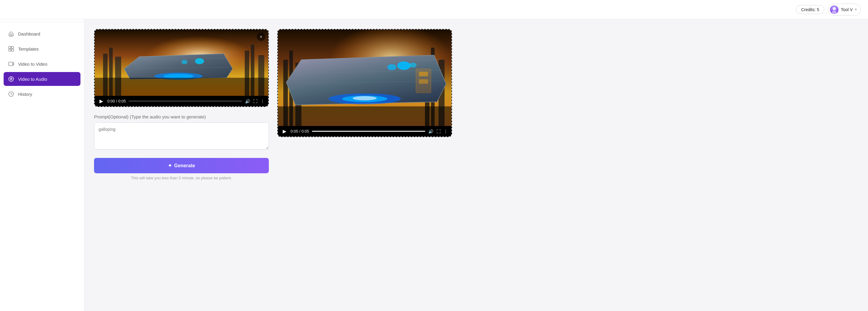  I want to click on left-panel: ×, so click(181, 104).